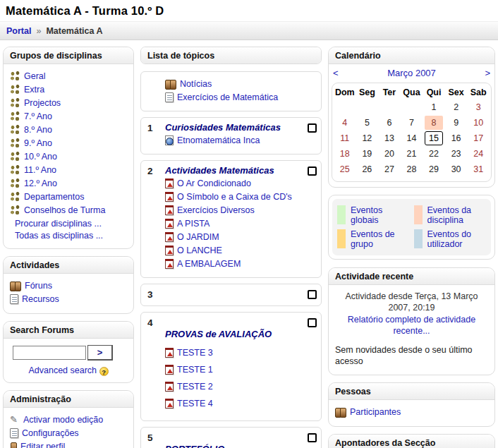  I want to click on calendar-prev-link: <, so click(341, 73).